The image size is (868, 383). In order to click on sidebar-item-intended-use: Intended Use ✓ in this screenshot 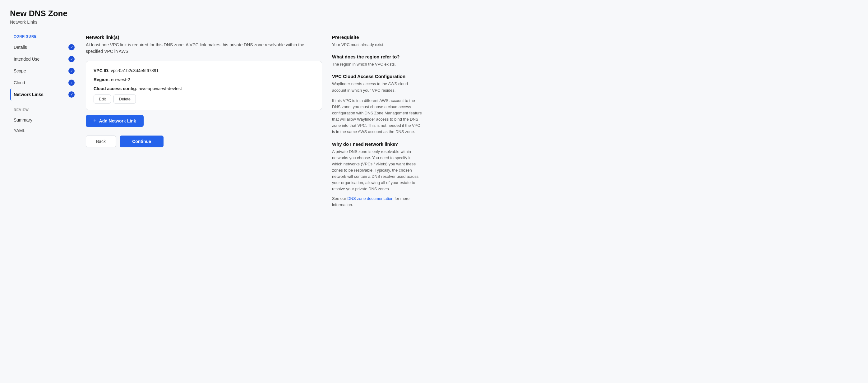, I will do `click(44, 59)`.